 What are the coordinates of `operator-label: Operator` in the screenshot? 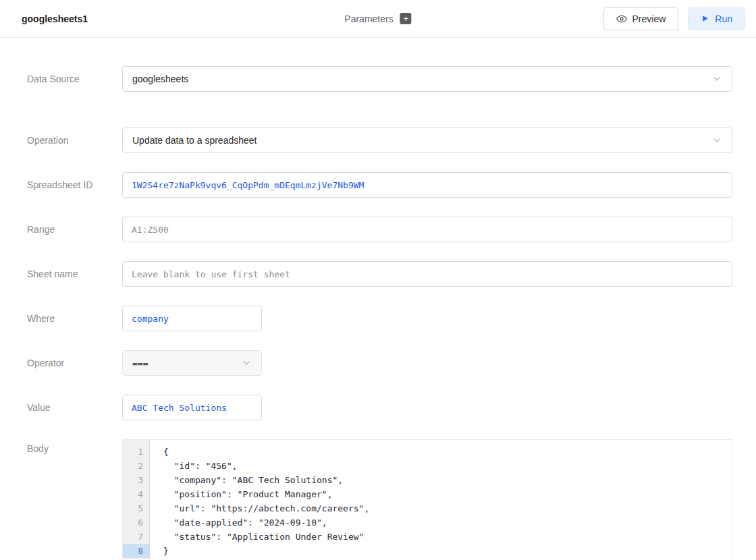 It's located at (74, 363).